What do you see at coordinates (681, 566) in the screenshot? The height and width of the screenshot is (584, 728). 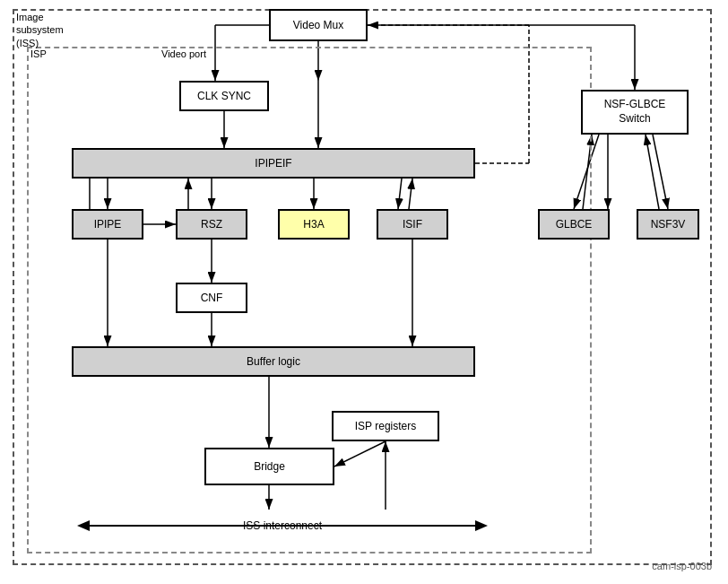 I see `diagram-id: cam-isp-003b` at bounding box center [681, 566].